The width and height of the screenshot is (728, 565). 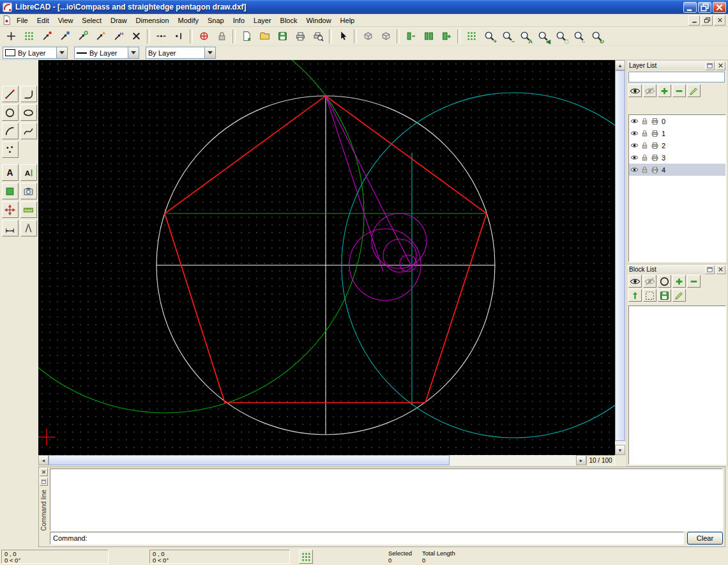 I want to click on snap-endpoint-button, so click(x=47, y=36).